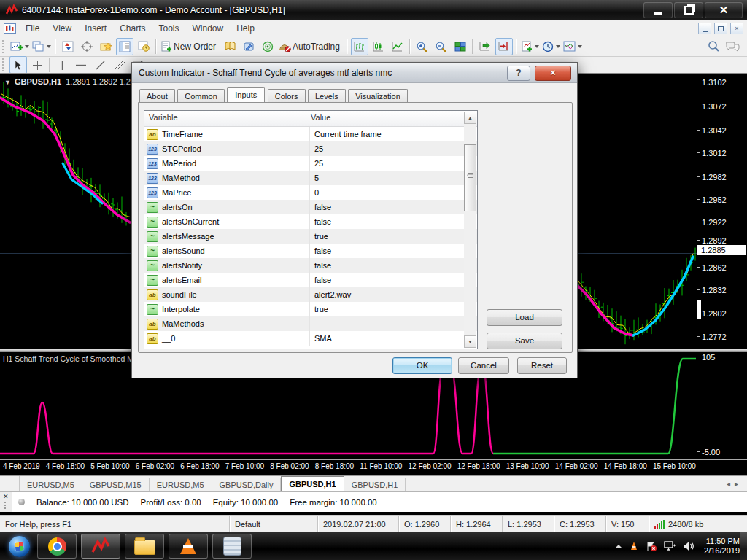 The height and width of the screenshot is (560, 747). Describe the element at coordinates (106, 47) in the screenshot. I see `favorites-button` at that location.